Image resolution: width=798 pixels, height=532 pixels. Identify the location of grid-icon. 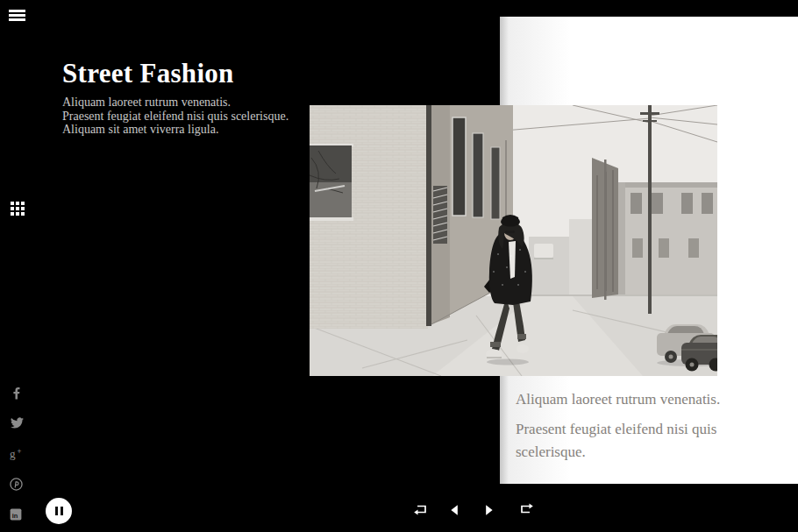
(18, 209).